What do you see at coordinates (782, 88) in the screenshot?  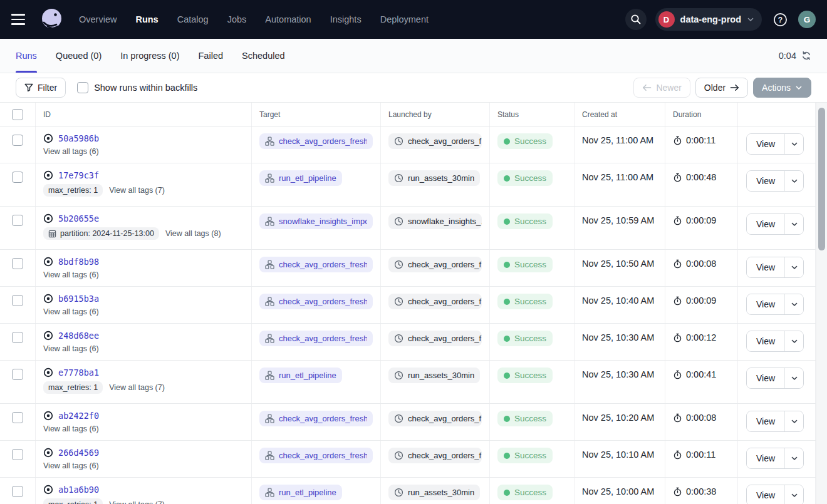 I see `actions-button: Actions` at bounding box center [782, 88].